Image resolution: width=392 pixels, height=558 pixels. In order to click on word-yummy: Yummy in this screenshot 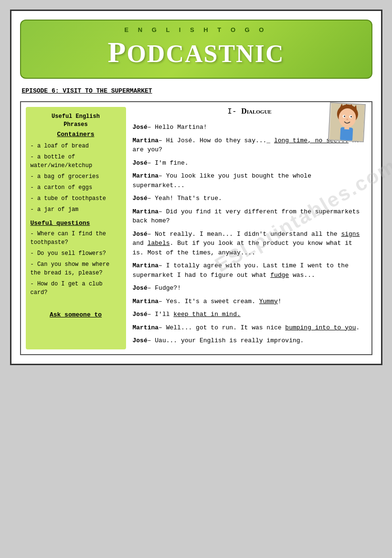, I will do `click(268, 302)`.